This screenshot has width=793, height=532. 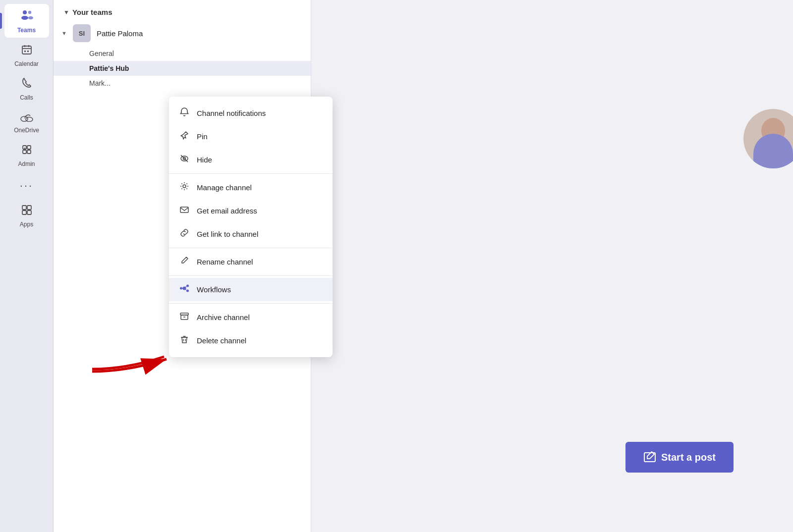 I want to click on menu-section-4: Workflows, so click(x=251, y=290).